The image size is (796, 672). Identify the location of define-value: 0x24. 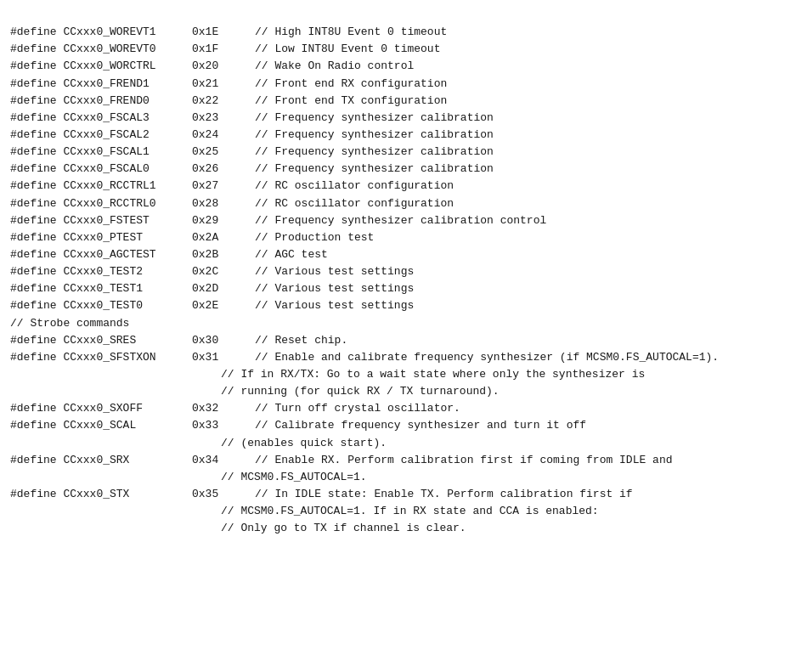
(218, 135).